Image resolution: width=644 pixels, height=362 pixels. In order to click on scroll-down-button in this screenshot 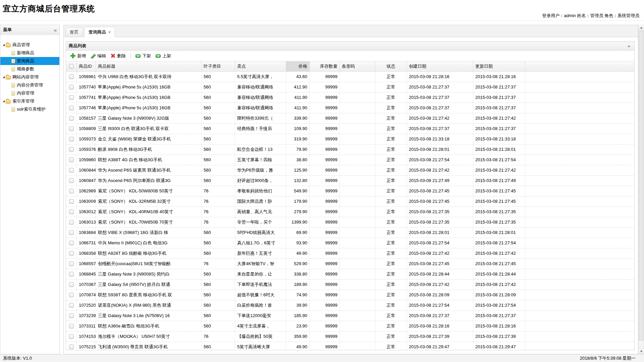, I will do `click(641, 351)`.